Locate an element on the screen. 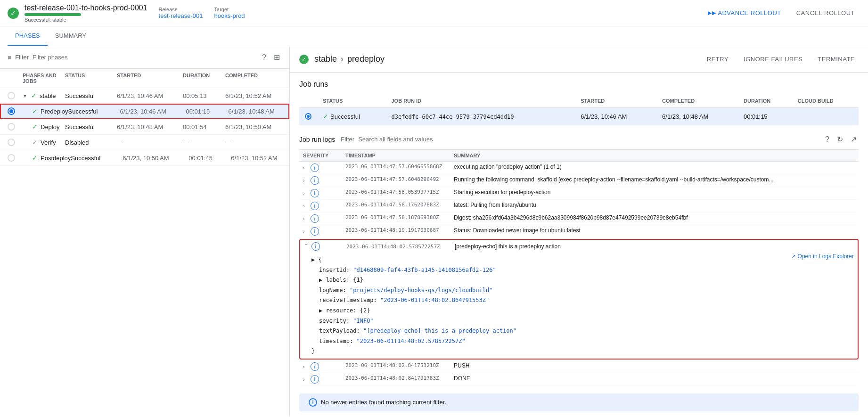 The image size is (868, 417). tab-summary: SUMMARY is located at coordinates (71, 36).